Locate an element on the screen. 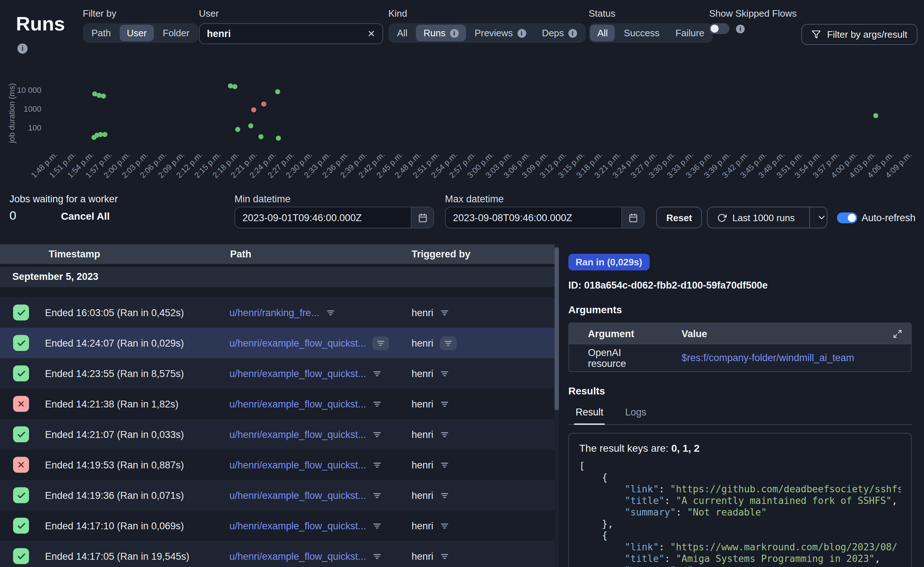  failure-x-icon is located at coordinates (21, 404).